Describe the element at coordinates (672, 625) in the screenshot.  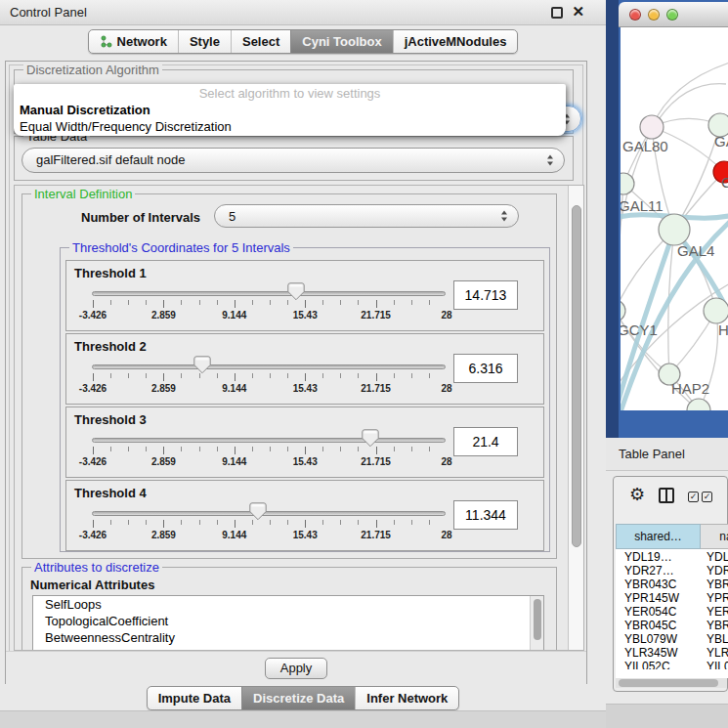
I see `table-row: YBR045C YBR0` at that location.